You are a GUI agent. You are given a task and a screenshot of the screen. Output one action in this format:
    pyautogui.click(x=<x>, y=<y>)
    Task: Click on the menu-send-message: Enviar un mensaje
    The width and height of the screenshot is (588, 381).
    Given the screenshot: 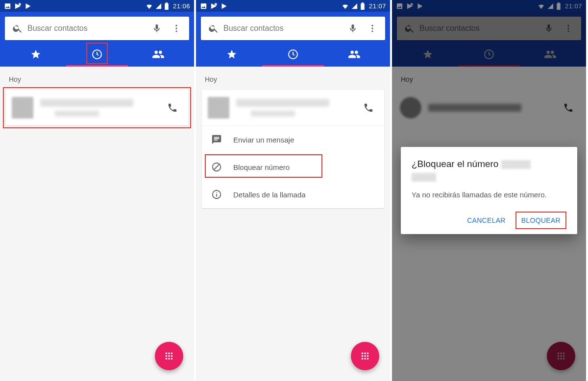 What is the action you would take?
    pyautogui.click(x=293, y=140)
    